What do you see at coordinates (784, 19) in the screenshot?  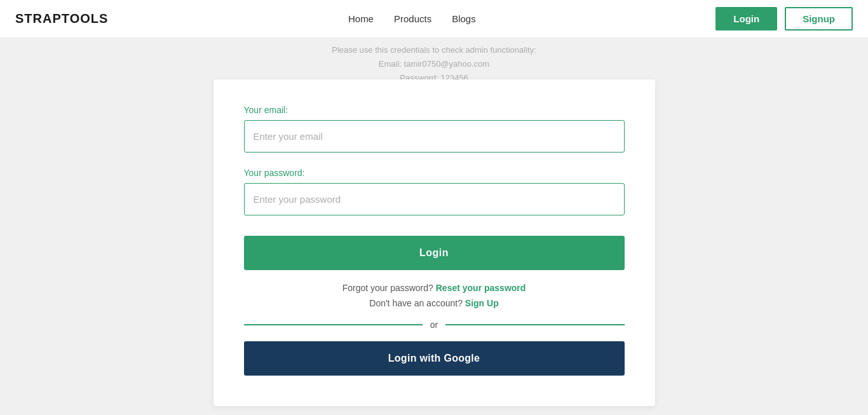 I see `navbar-auth: Login Signup` at bounding box center [784, 19].